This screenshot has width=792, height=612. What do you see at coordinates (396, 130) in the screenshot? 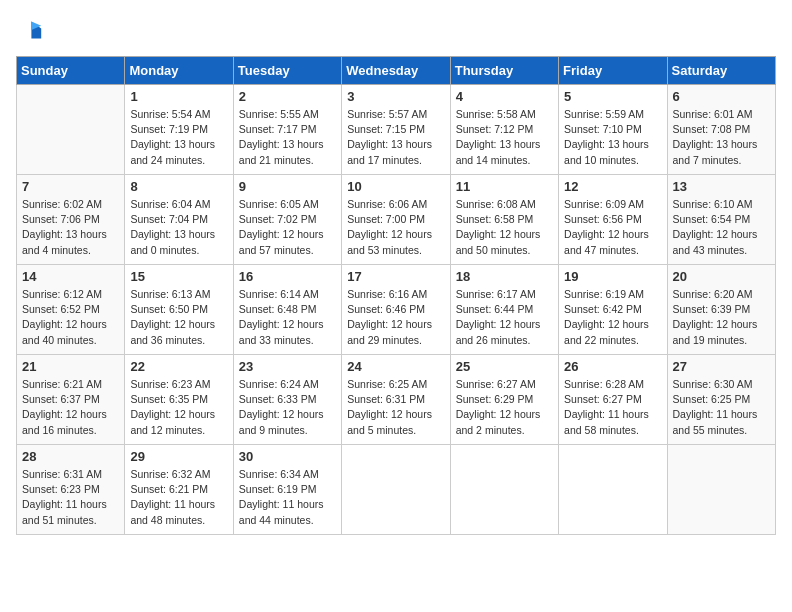
I see `calendar-cell: 3Sunrise: 5:57 AMSunset: 7:15 PMDaylight…` at bounding box center [396, 130].